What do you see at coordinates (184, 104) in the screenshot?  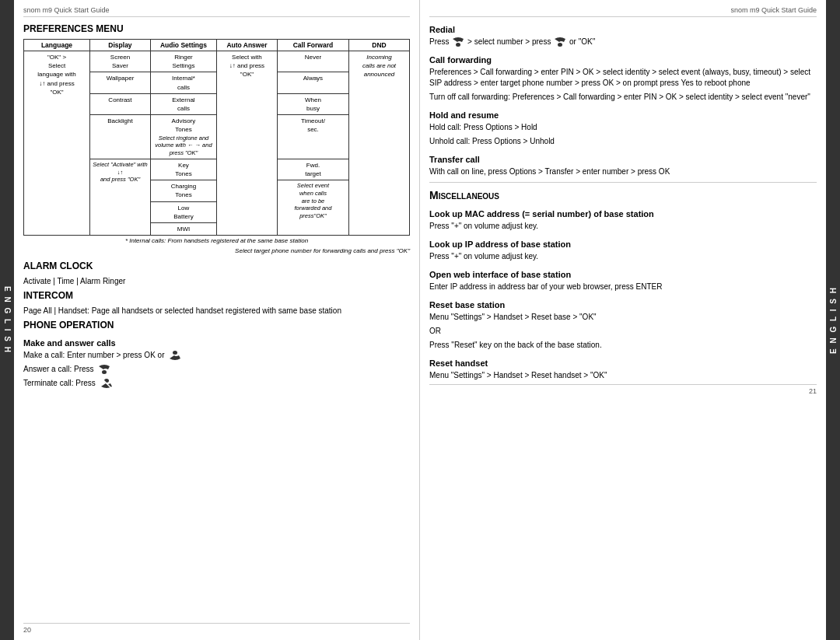 I see `audio-external: Externalcalls` at bounding box center [184, 104].